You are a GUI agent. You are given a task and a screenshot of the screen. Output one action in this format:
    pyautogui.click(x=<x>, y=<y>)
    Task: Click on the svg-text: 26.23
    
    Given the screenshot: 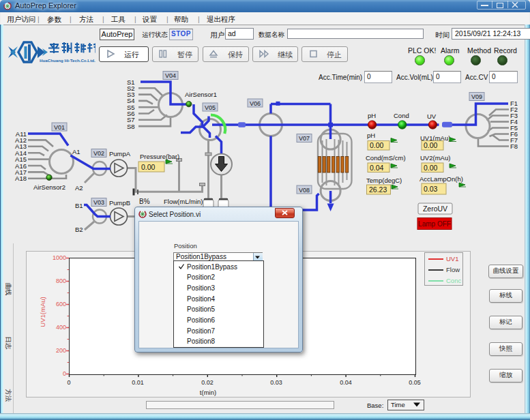 What is the action you would take?
    pyautogui.click(x=378, y=190)
    